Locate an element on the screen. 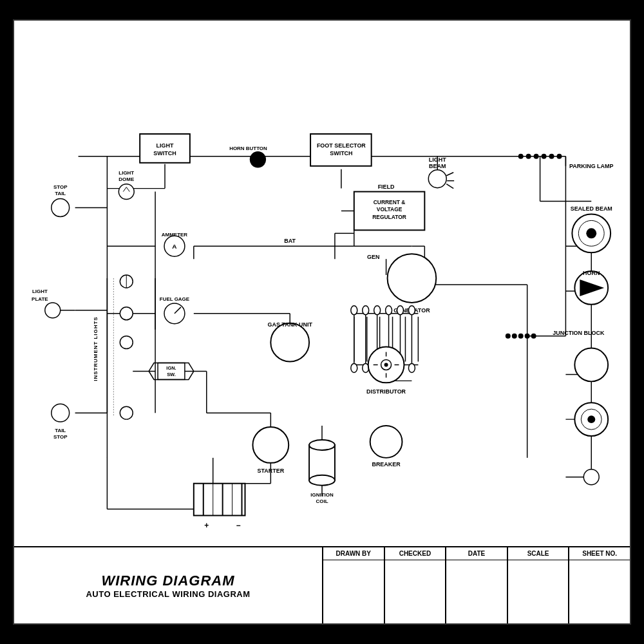 The width and height of the screenshot is (644, 644). svg-text: SW. is located at coordinates (171, 375).